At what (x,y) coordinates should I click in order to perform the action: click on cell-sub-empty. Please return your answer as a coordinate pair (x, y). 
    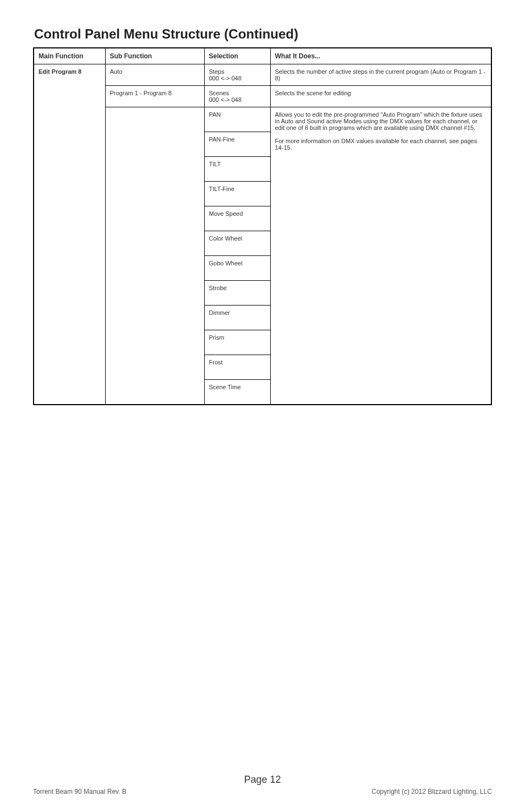
    Looking at the image, I should click on (155, 257).